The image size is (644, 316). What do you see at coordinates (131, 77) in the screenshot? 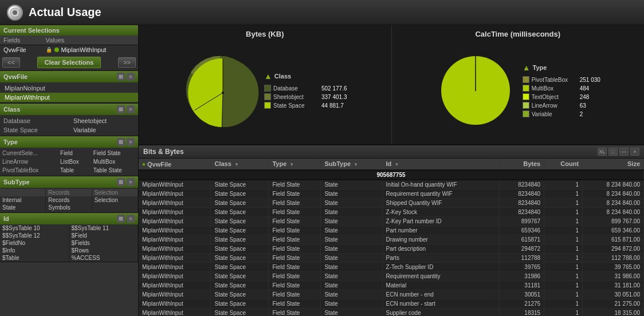
I see `qvwfile-menu-icon: ≡` at bounding box center [131, 77].